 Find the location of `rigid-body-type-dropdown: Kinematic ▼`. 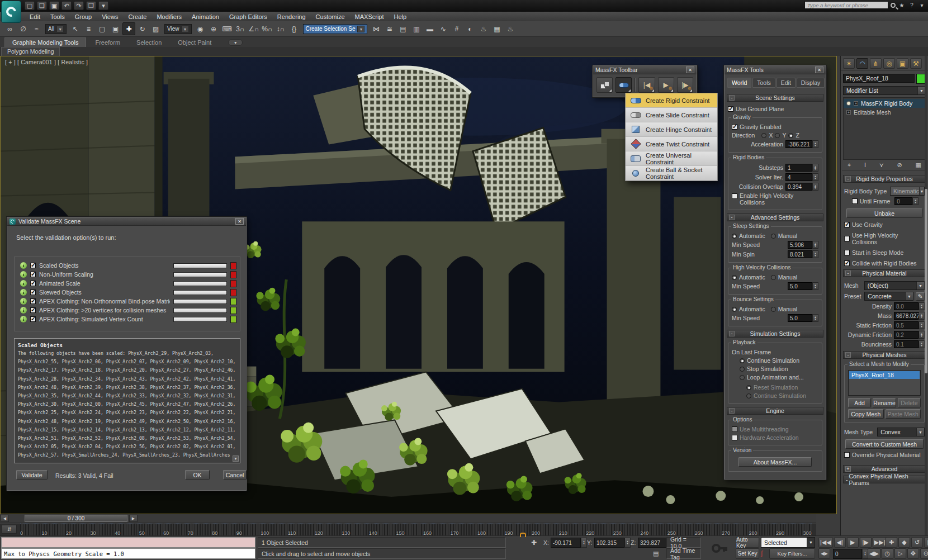

rigid-body-type-dropdown: Kinematic ▼ is located at coordinates (907, 191).